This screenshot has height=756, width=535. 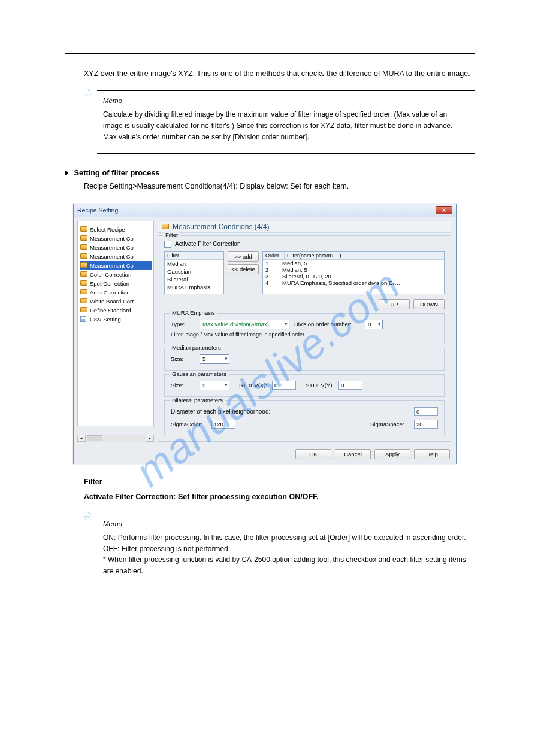 I want to click on gaussian-group: Gaussian parameters Size: 5 STDEV(X): 0 …, so click(x=304, y=385).